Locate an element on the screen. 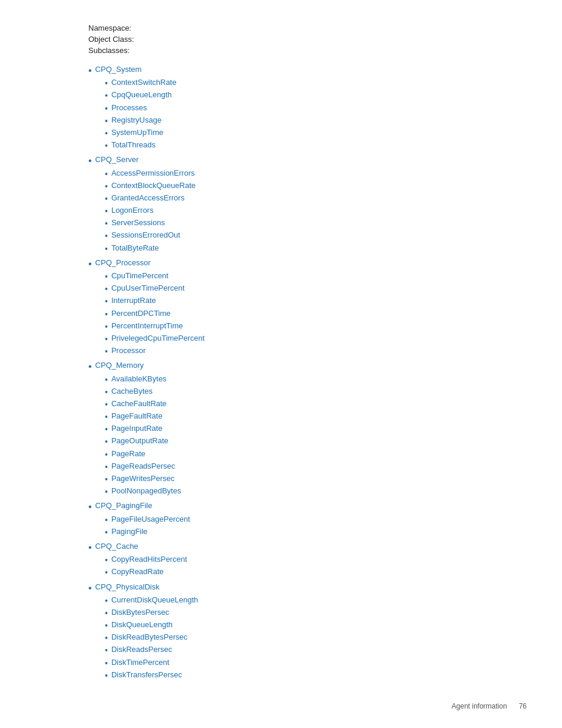 Image resolution: width=562 pixels, height=728 pixels. inner-item-label: CpuTimePercent is located at coordinates (140, 276).